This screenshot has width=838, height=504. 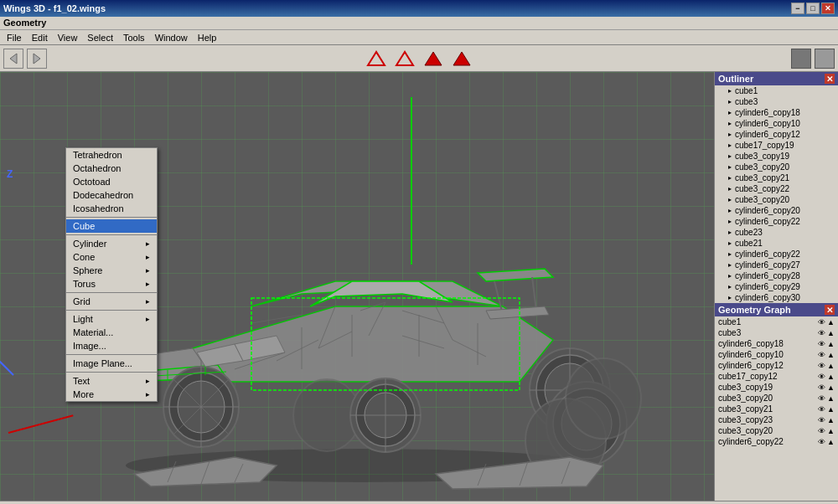 I want to click on menu-bar: File Edit View Select Tools Window Help, so click(x=419, y=38).